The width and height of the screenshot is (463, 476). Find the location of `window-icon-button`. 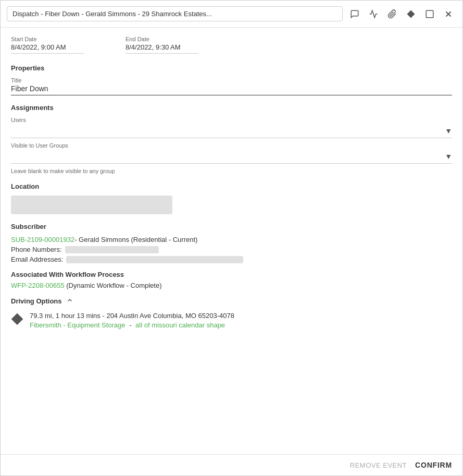

window-icon-button is located at coordinates (430, 14).